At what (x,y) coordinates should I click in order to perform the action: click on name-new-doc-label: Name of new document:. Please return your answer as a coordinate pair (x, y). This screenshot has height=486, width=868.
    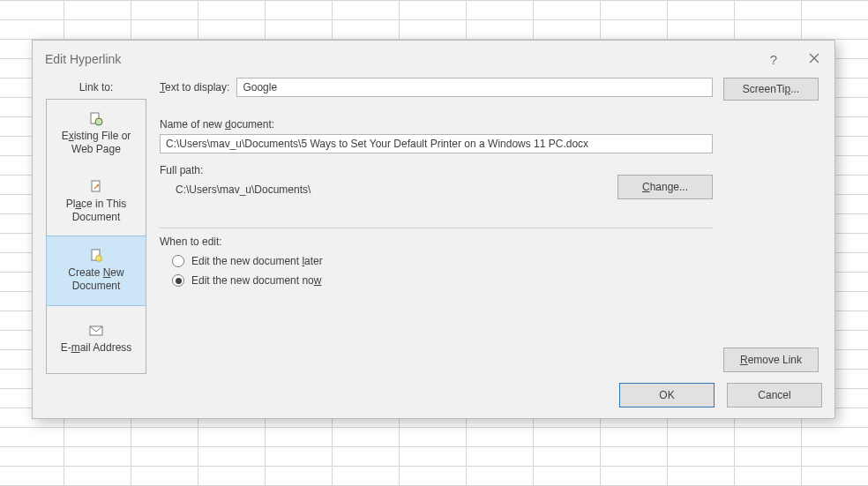
    Looking at the image, I should click on (436, 124).